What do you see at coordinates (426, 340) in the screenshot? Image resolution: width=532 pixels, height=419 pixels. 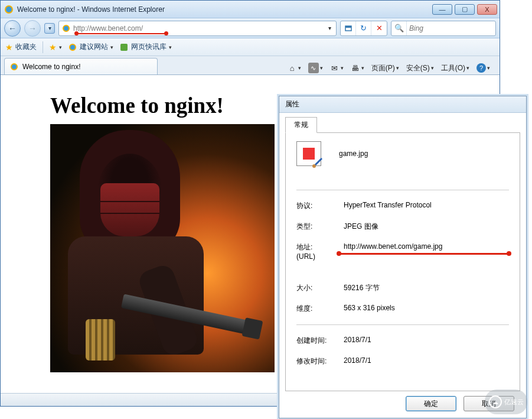 I see `created-value: 2018/7/1` at bounding box center [426, 340].